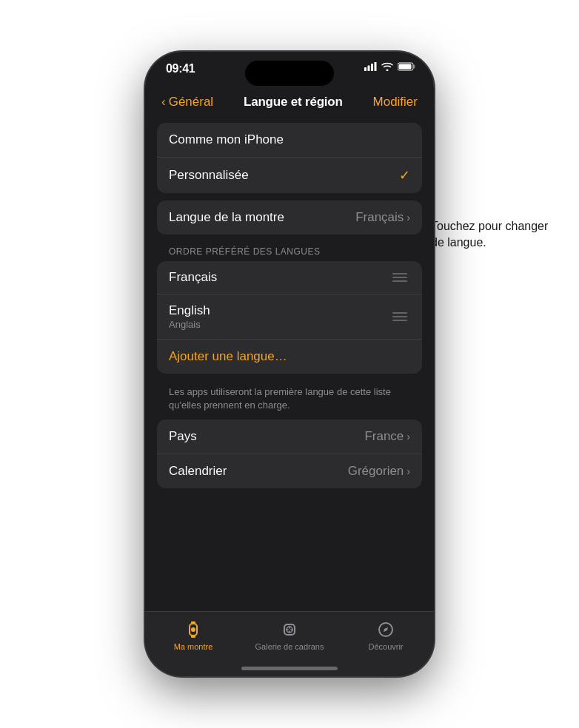 The height and width of the screenshot is (728, 579). What do you see at coordinates (385, 647) in the screenshot?
I see `tab-decouvrir-label: Découvrir` at bounding box center [385, 647].